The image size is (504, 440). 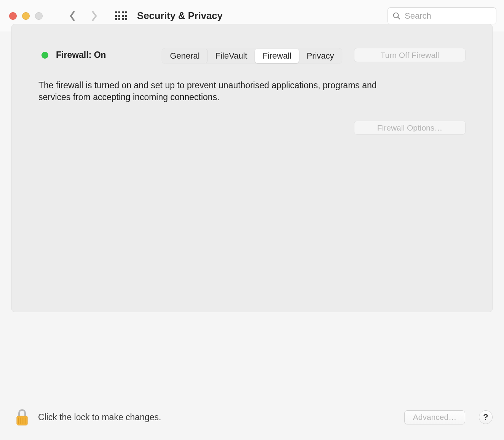 I want to click on lock-button, so click(x=22, y=417).